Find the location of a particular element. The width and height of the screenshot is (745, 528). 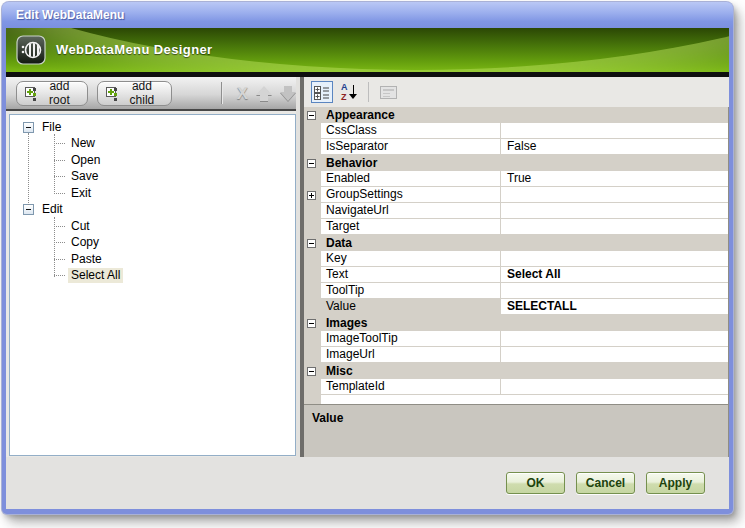

property-value: SELECTALL is located at coordinates (614, 307).